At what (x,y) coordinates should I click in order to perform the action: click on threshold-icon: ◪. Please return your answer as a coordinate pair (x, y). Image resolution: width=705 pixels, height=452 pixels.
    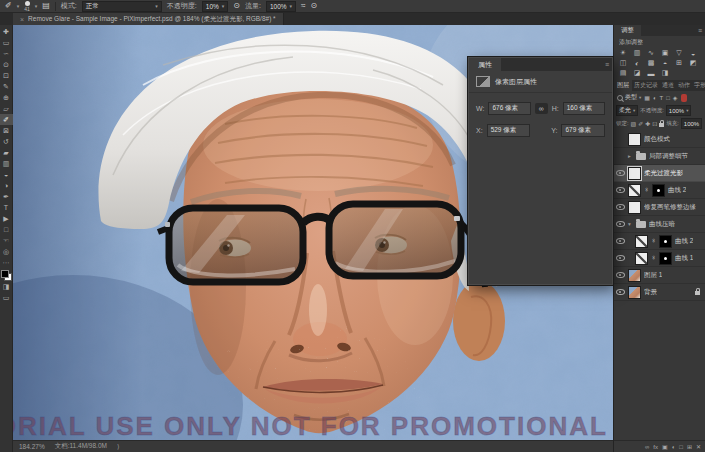
    Looking at the image, I should click on (637, 73).